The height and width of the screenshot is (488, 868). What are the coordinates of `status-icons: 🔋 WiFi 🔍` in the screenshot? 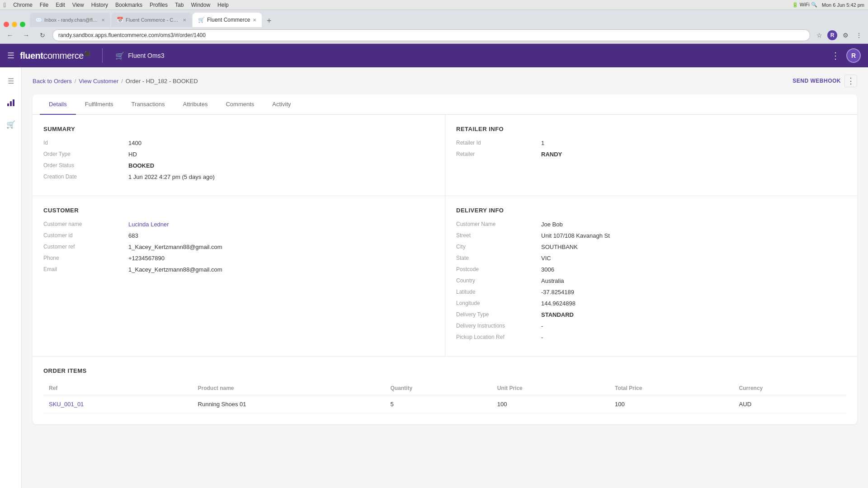 It's located at (805, 5).